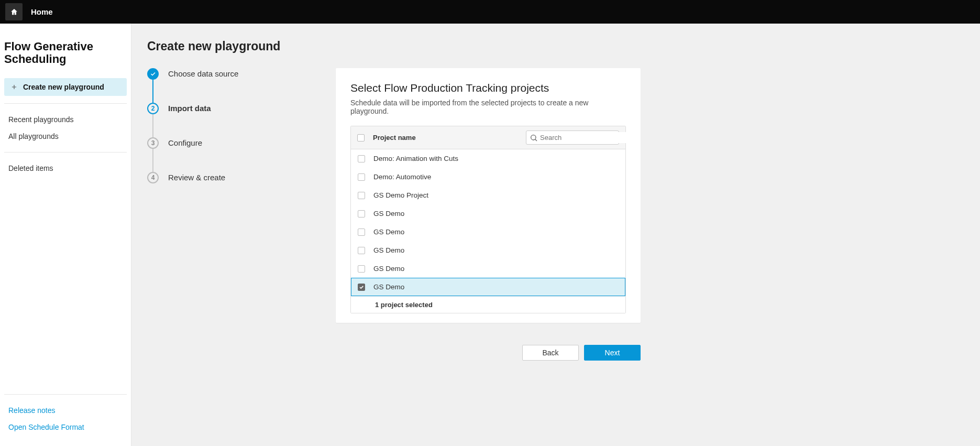 The image size is (980, 446). What do you see at coordinates (488, 195) in the screenshot?
I see `table-row: GS Demo Project` at bounding box center [488, 195].